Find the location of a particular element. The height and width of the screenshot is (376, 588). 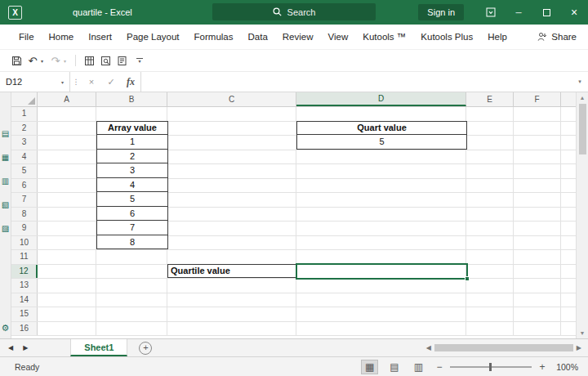

cell-B5: 3 is located at coordinates (132, 171).